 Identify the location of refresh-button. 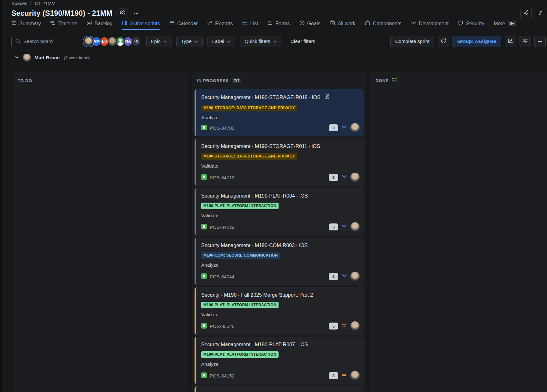
(443, 41).